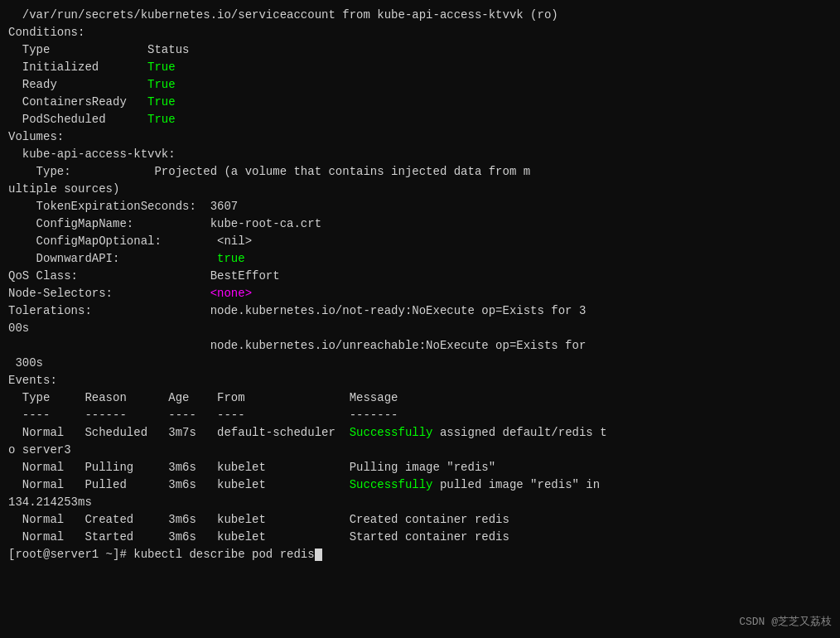 This screenshot has width=840, height=638. What do you see at coordinates (517, 485) in the screenshot?
I see `terminal-text: pulled image "redis" in` at bounding box center [517, 485].